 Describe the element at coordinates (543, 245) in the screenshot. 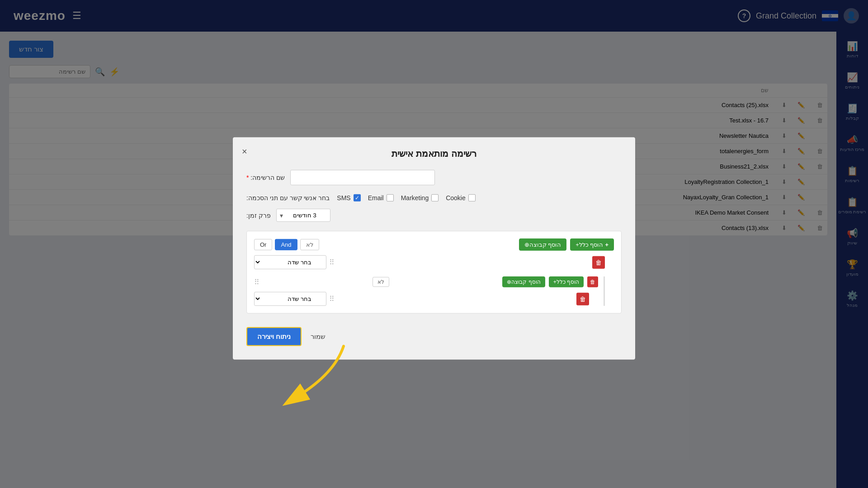

I see `group1-add-group-btn: הוסף קבוצה⊕` at that location.